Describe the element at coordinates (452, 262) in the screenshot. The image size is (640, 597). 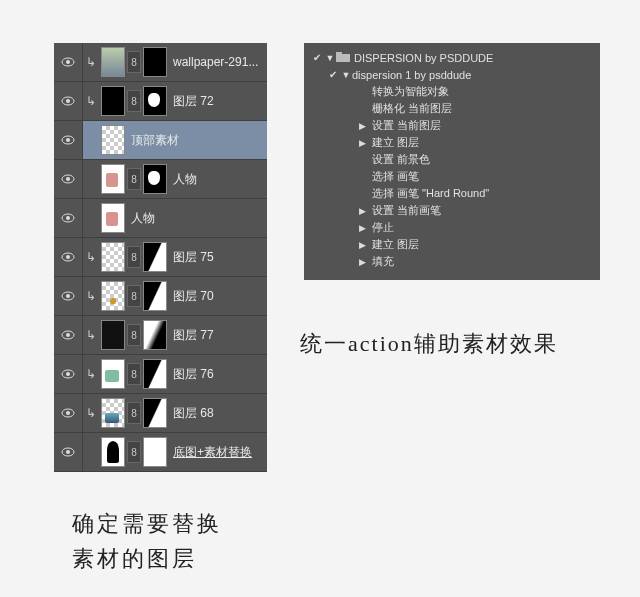
I see `action-step-row: ▶填充` at that location.